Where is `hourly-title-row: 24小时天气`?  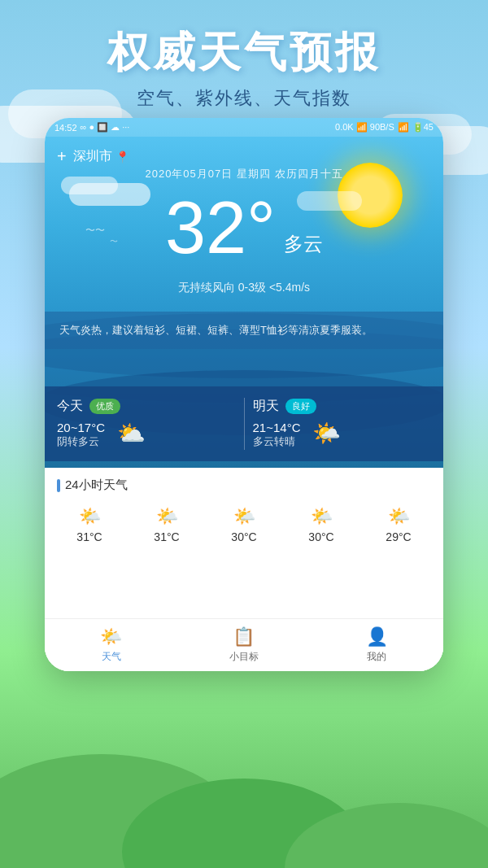 hourly-title-row: 24小时天气 is located at coordinates (244, 483).